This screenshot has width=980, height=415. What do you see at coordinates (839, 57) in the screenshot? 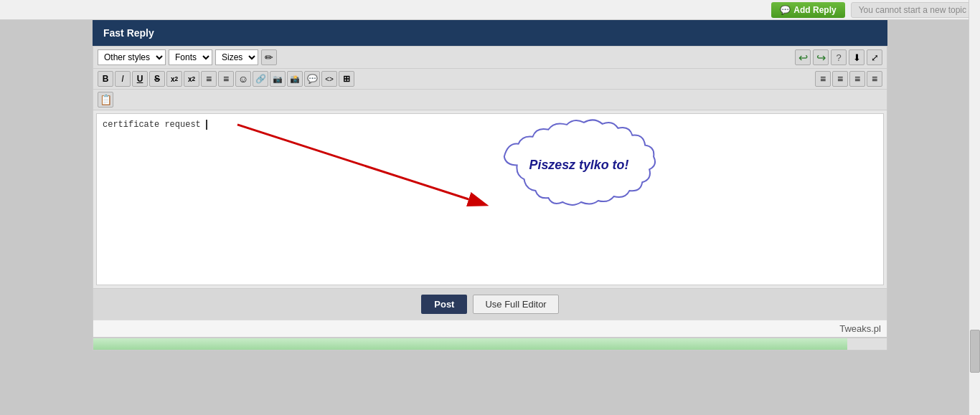
I see `help-button: ?` at bounding box center [839, 57].